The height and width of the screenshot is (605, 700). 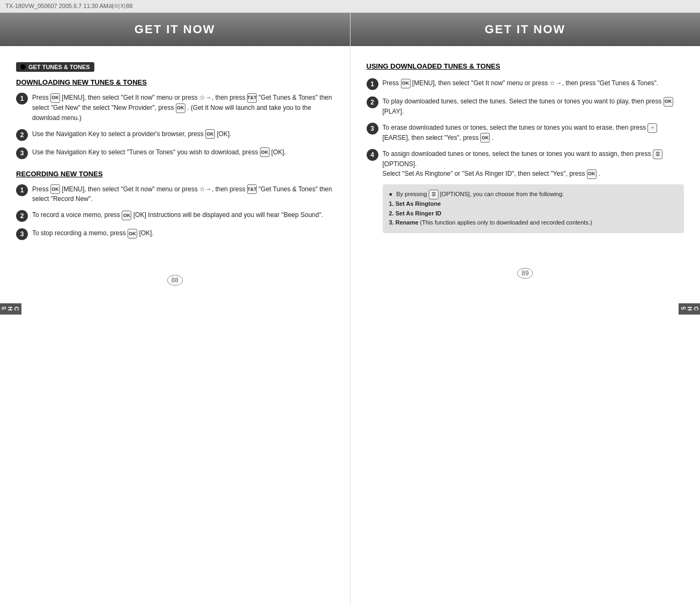 What do you see at coordinates (534, 106) in the screenshot?
I see `step-text: To play downloaded tunes, select the tun…` at bounding box center [534, 106].